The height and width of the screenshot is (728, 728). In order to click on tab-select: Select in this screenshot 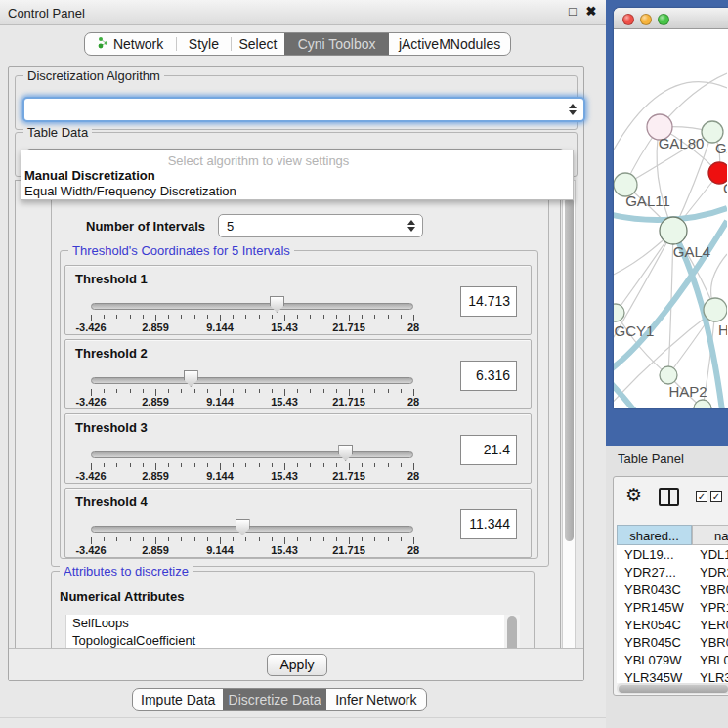, I will do `click(258, 44)`.